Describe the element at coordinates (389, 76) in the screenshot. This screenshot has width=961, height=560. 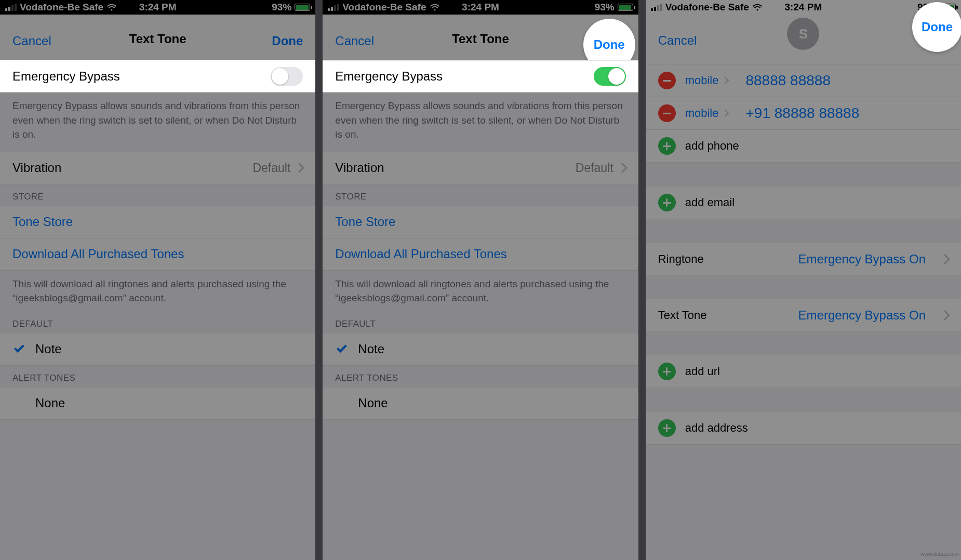
I see `emergency-bypass-label: Emergency Bypass` at that location.